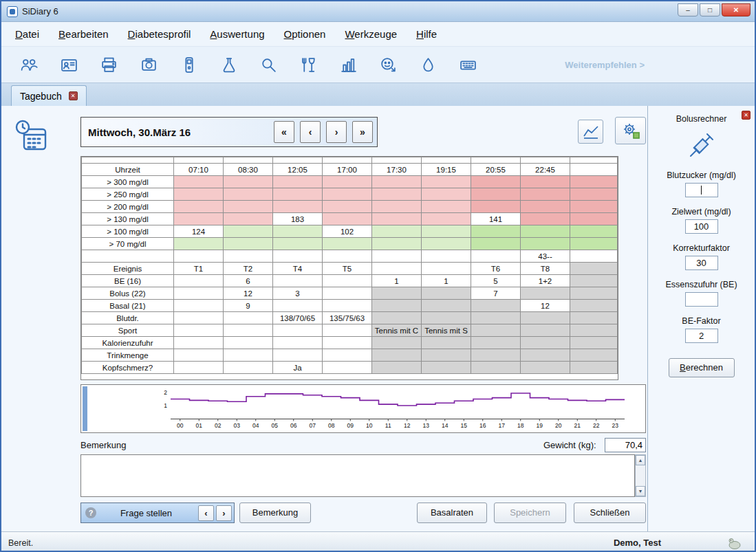 This screenshot has width=756, height=552. What do you see at coordinates (446, 170) in the screenshot?
I see `diary-cell: 19:15` at bounding box center [446, 170].